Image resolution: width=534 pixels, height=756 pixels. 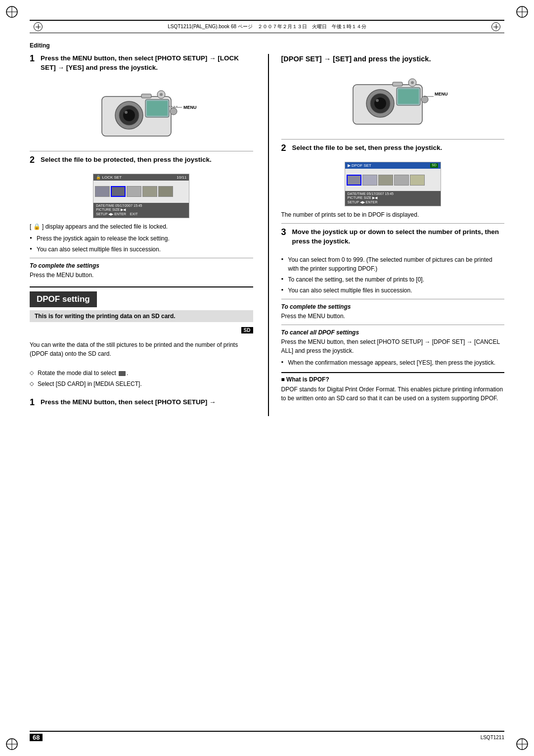 I want to click on dpof-subtitle-box: This is for writing the printing data on…, so click(x=141, y=316).